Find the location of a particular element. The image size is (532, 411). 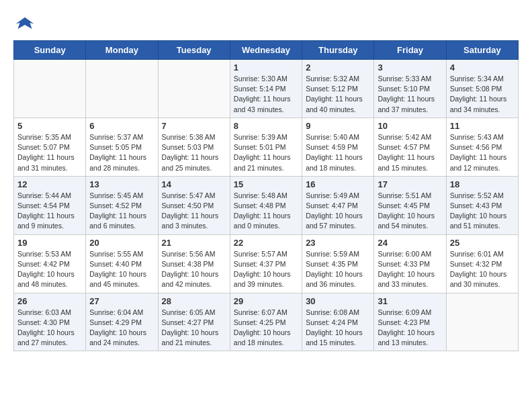

day-number: 21 is located at coordinates (194, 243).